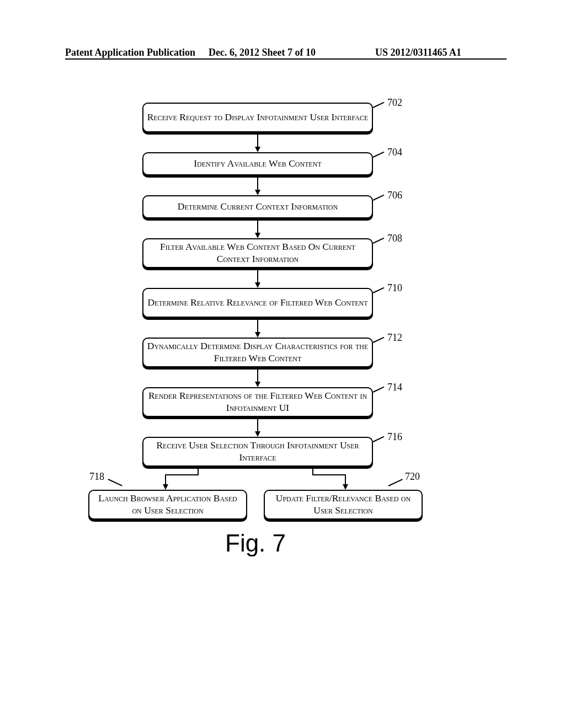 The image size is (565, 728). What do you see at coordinates (395, 103) in the screenshot?
I see `label-702: 702` at bounding box center [395, 103].